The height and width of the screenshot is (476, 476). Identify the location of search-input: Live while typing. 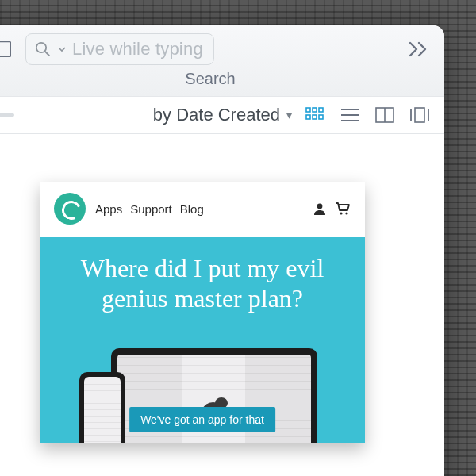
(120, 49).